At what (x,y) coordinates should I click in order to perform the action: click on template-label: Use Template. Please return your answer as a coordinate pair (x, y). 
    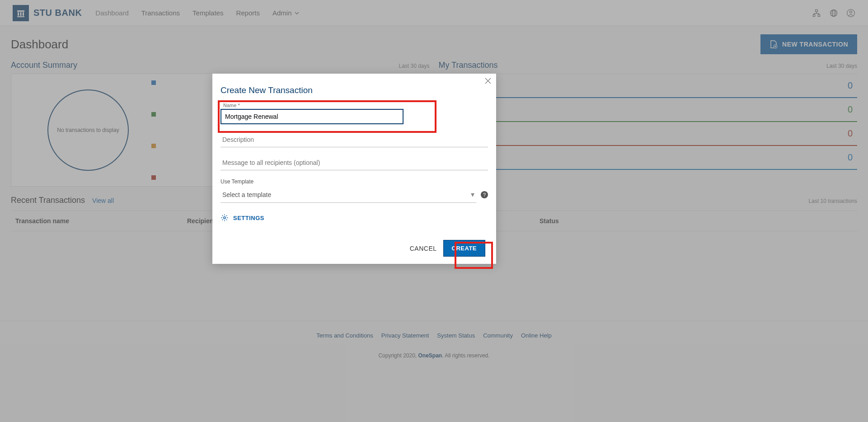
    Looking at the image, I should click on (354, 182).